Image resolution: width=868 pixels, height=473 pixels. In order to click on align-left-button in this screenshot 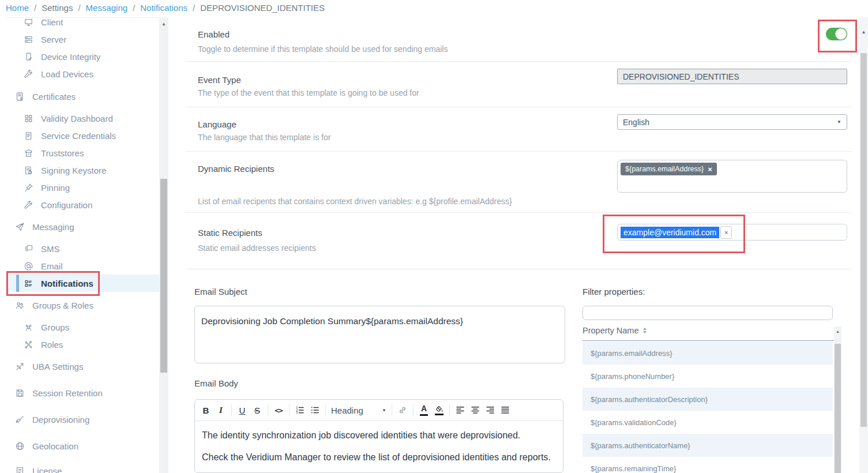, I will do `click(460, 410)`.